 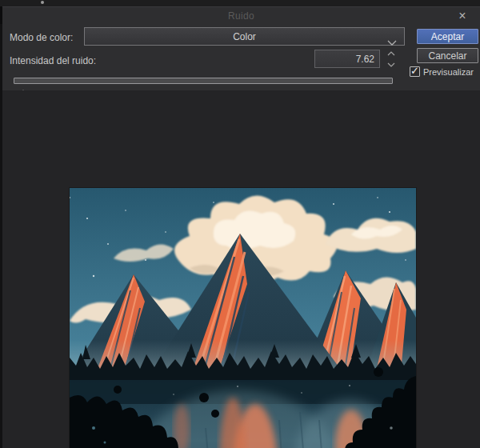 What do you see at coordinates (347, 59) in the screenshot?
I see `intensity-input` at bounding box center [347, 59].